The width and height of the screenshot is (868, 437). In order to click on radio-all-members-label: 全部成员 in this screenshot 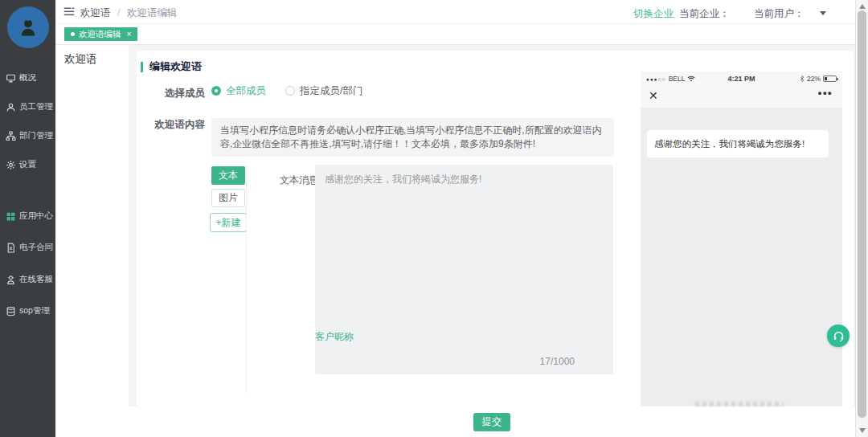, I will do `click(246, 92)`.